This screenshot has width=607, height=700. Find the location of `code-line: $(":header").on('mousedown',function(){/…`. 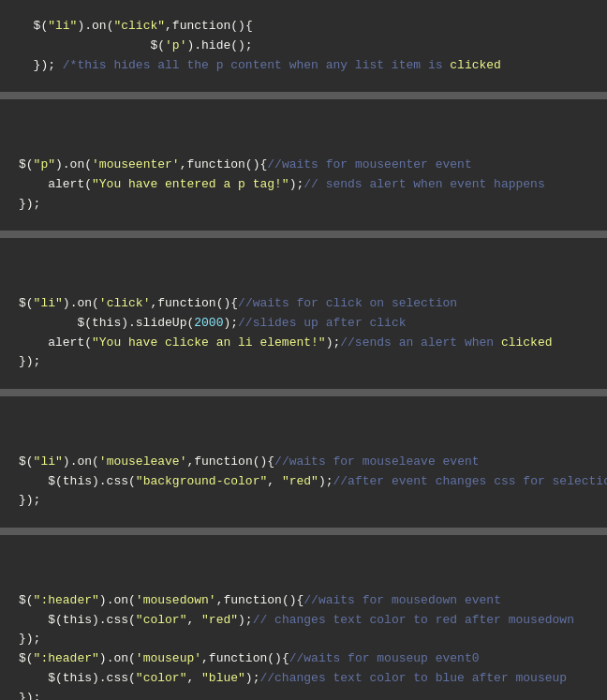

code-line: $(":header").on('mousedown',function(){/… is located at coordinates (304, 602).